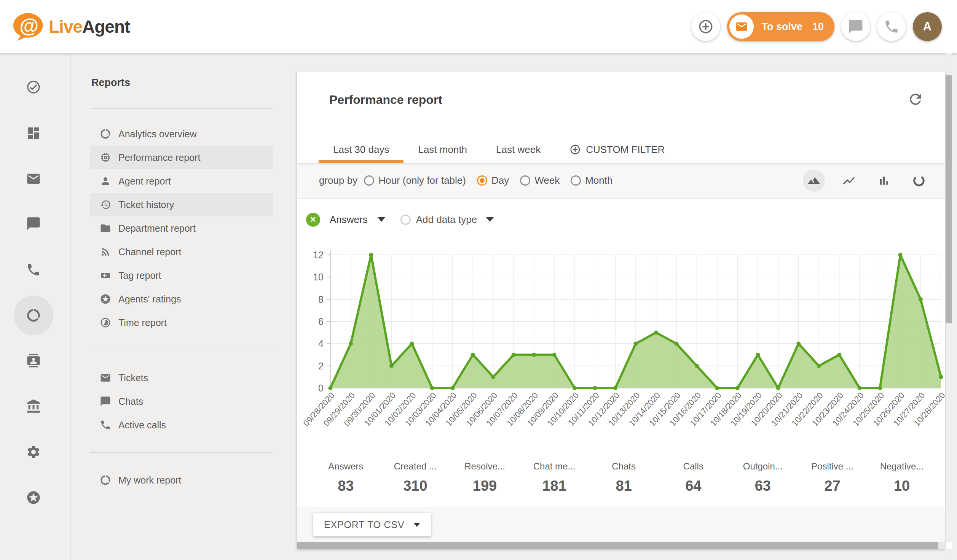  I want to click on nav-item-label: Agents' ratings, so click(150, 299).